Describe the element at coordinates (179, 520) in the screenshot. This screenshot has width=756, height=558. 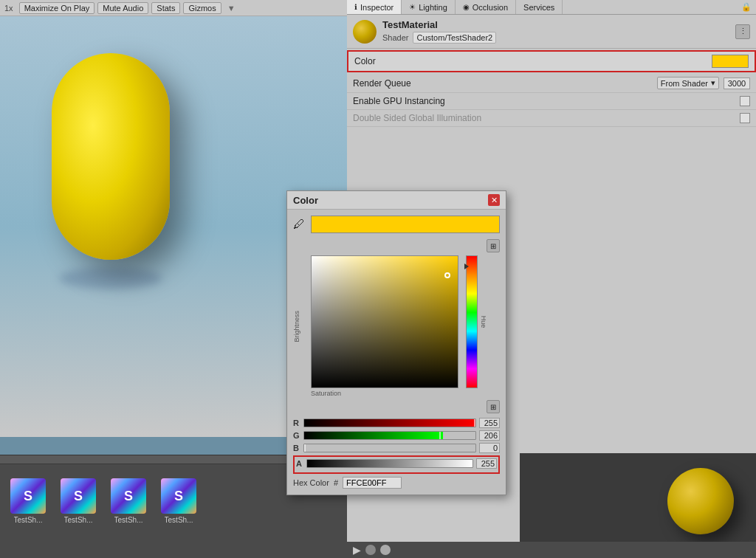
I see `asset-label-3: TestSh...` at that location.